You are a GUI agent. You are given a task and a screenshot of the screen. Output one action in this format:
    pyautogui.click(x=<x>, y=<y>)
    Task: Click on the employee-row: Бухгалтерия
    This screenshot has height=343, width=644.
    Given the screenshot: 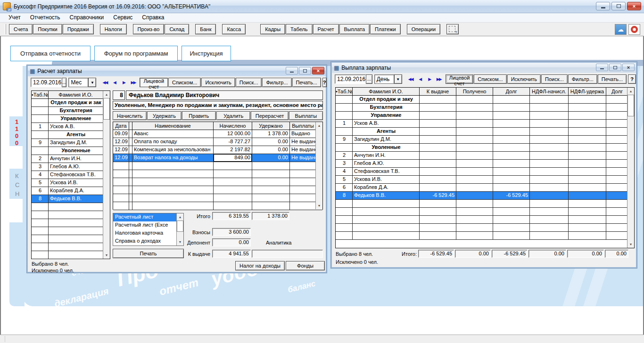 What is the action you would take?
    pyautogui.click(x=71, y=111)
    